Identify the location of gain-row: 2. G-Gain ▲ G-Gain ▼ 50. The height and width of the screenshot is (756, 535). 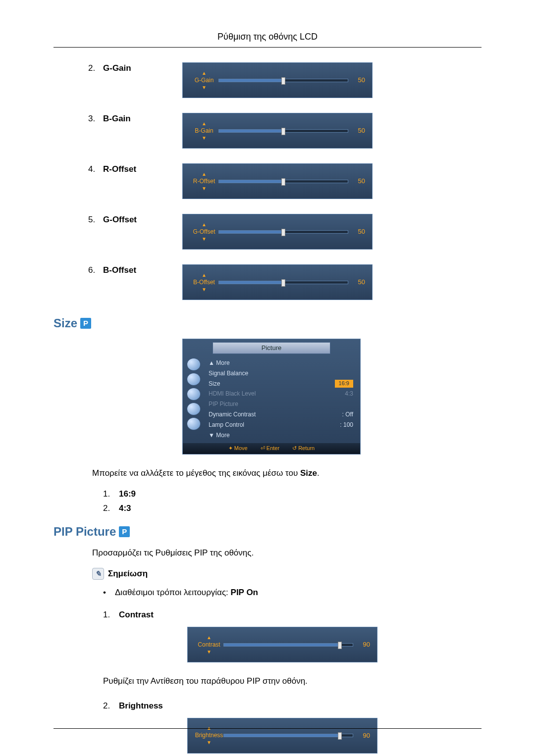
(268, 80).